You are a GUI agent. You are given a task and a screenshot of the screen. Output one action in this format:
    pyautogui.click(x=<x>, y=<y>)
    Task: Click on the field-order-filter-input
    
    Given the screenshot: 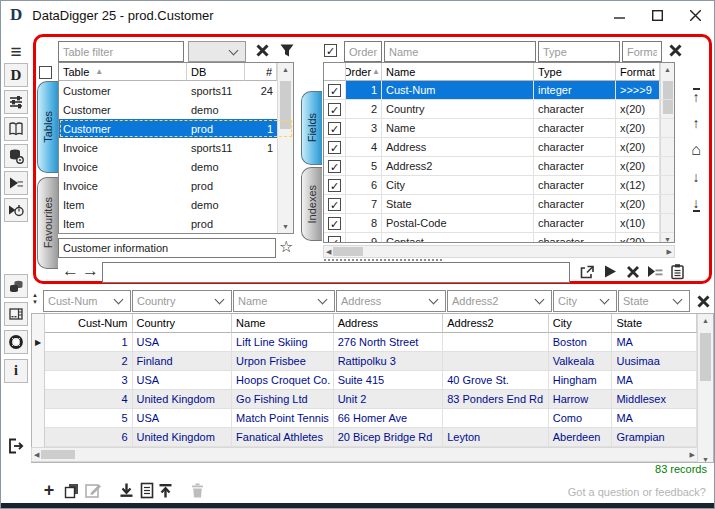 What is the action you would take?
    pyautogui.click(x=363, y=52)
    